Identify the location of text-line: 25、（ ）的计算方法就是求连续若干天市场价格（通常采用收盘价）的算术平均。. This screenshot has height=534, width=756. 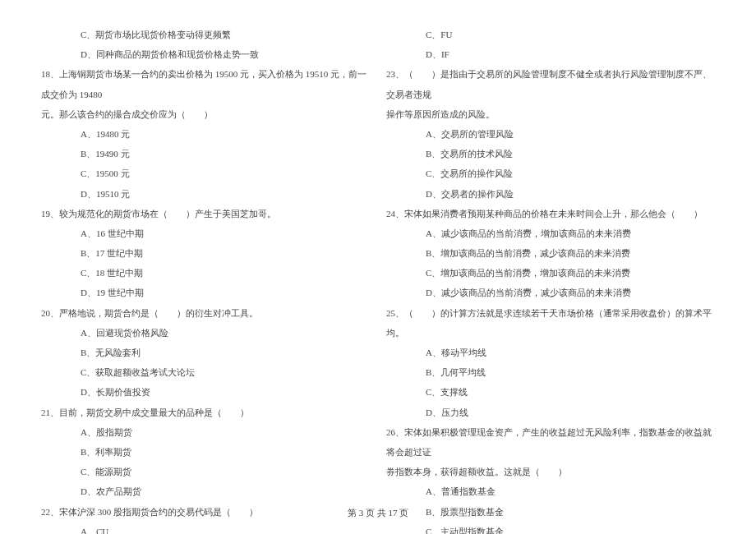
(551, 323).